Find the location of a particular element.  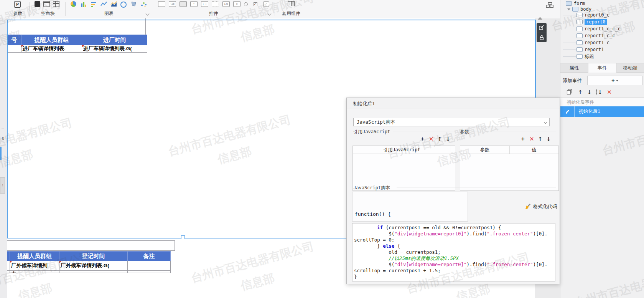

checkgroup-widget-icon: : : is located at coordinates (205, 4).